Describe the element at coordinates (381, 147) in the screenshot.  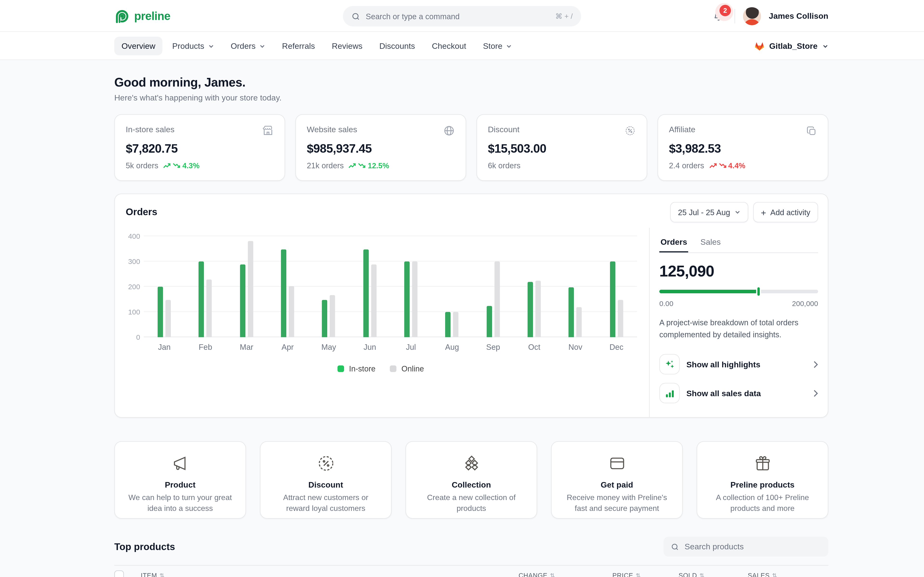
I see `stat-card-website-sales: Website sales $985,937.45 21k orders 12.…` at that location.